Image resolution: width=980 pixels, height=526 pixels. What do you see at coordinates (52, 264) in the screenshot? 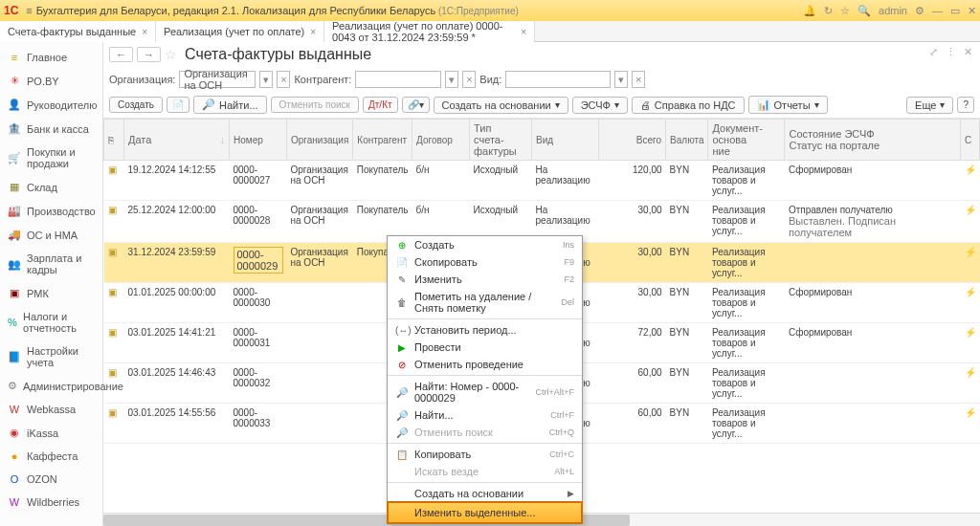
I see `sidebar-item-8: 👥Зарплата и кадры` at bounding box center [52, 264].